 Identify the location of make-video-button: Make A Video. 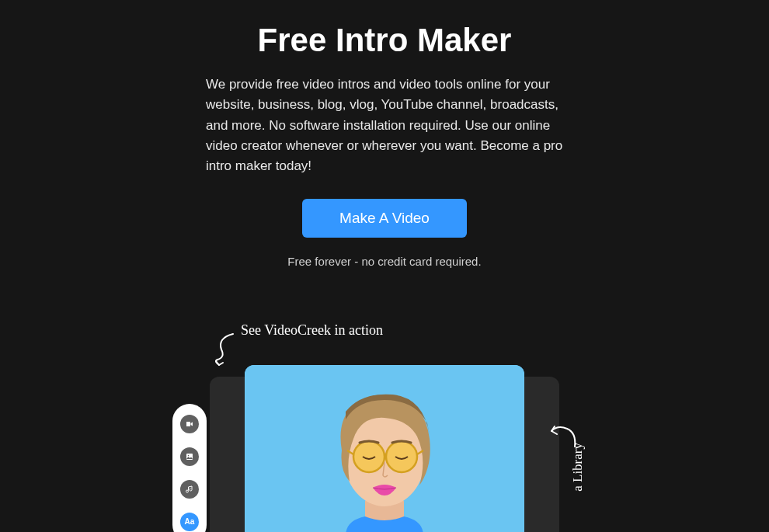
(384, 218).